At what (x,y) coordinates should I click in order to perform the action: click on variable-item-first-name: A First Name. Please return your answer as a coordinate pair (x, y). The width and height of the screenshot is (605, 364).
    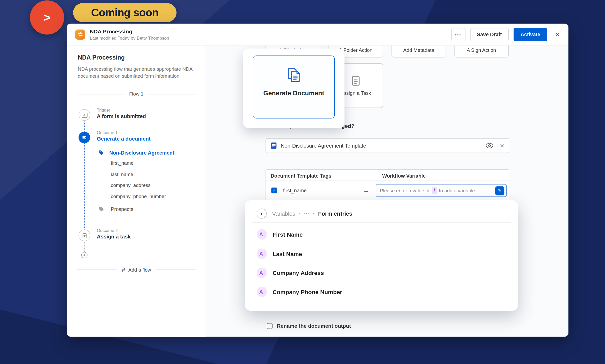
    Looking at the image, I should click on (280, 235).